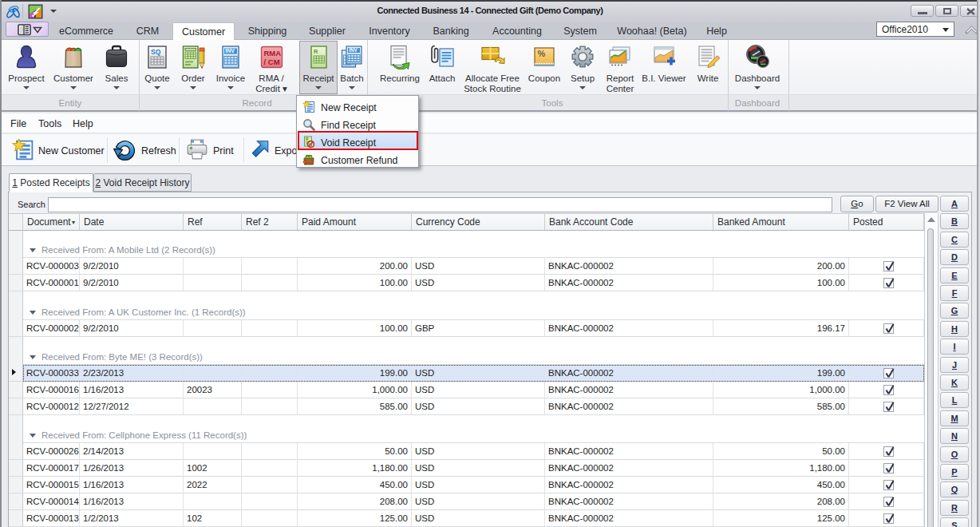 Image resolution: width=980 pixels, height=527 pixels. What do you see at coordinates (273, 53) in the screenshot?
I see `svg-text: RMA` at bounding box center [273, 53].